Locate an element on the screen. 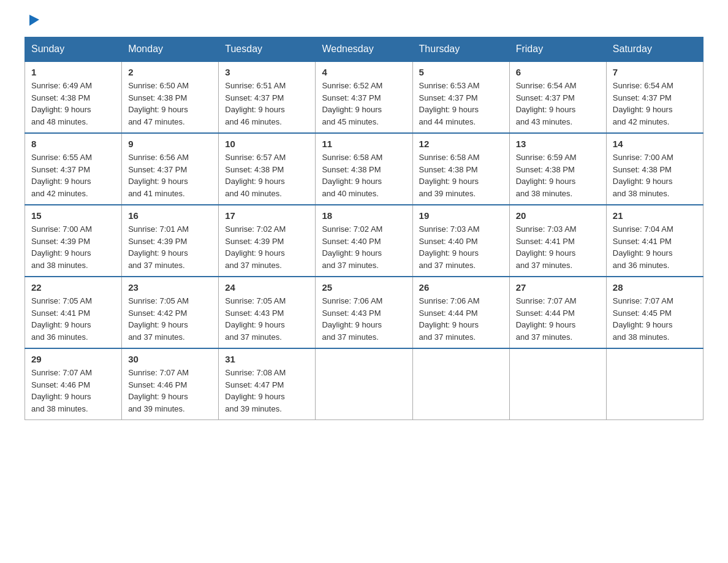  calendar-cell: 23 Sunrise: 7:05 AM Sunset: 4:42 PM Dayl… is located at coordinates (170, 313).